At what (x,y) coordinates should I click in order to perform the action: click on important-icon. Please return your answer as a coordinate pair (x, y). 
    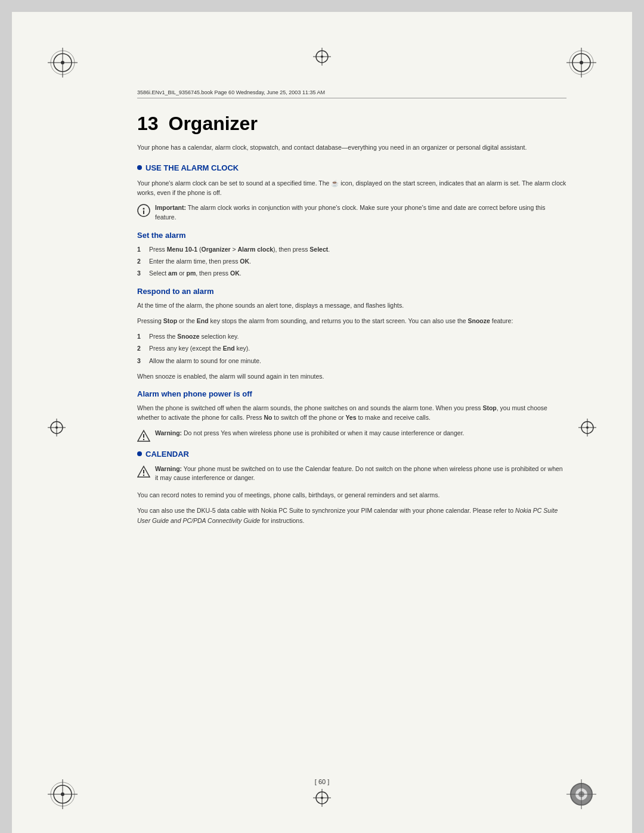
    Looking at the image, I should click on (144, 210).